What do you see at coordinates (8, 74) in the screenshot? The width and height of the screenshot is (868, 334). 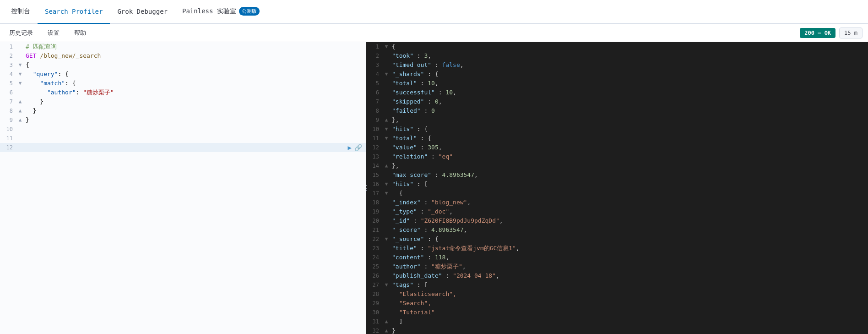 I see `line-number-4: 4` at bounding box center [8, 74].